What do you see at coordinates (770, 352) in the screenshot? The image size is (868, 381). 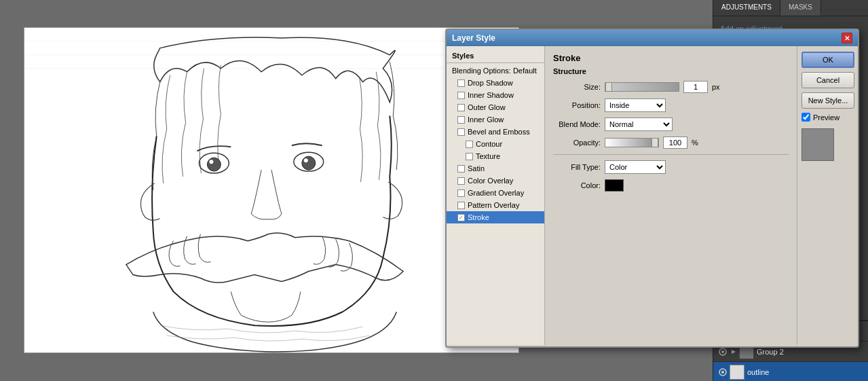 I see `layer-name: Group 2` at bounding box center [770, 352].